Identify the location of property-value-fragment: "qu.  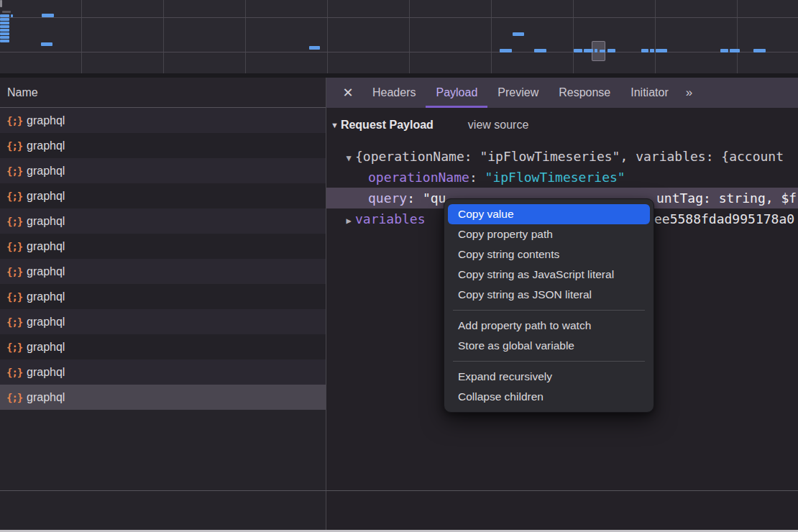
(434, 198).